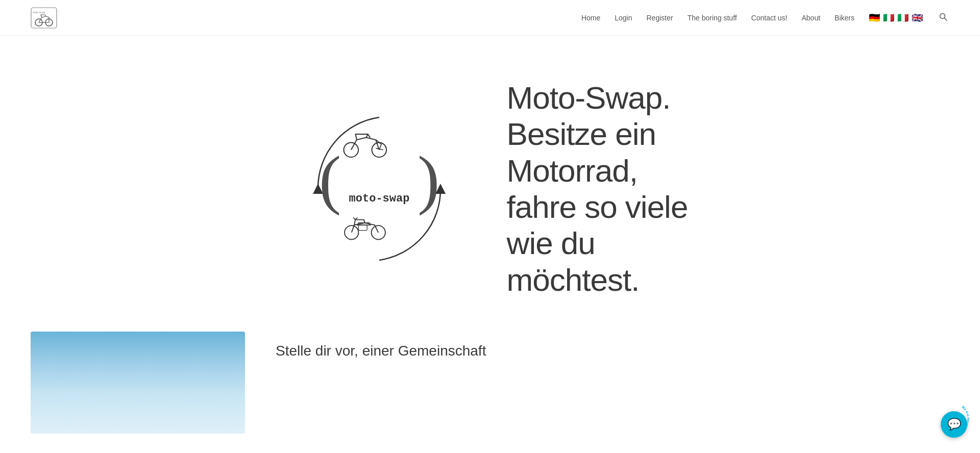 Image resolution: width=980 pixels, height=453 pixels. What do you see at coordinates (138, 383) in the screenshot?
I see `lower-image` at bounding box center [138, 383].